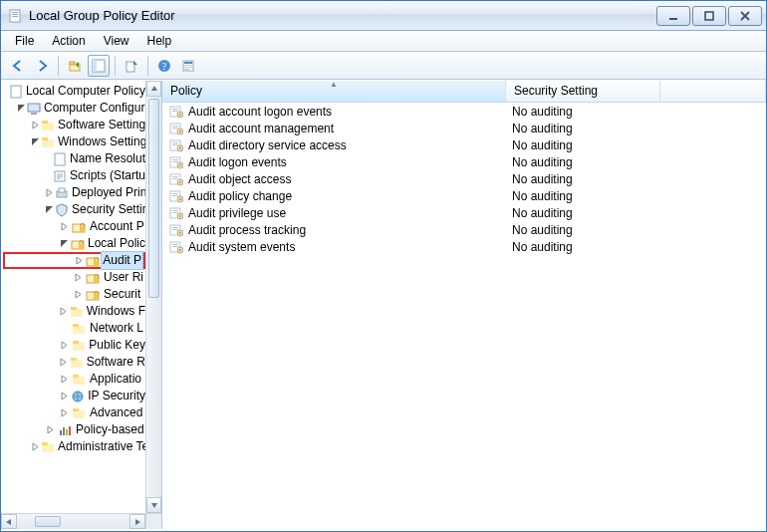 Image resolution: width=767 pixels, height=532 pixels. Describe the element at coordinates (117, 41) in the screenshot. I see `menu-view: View` at that location.